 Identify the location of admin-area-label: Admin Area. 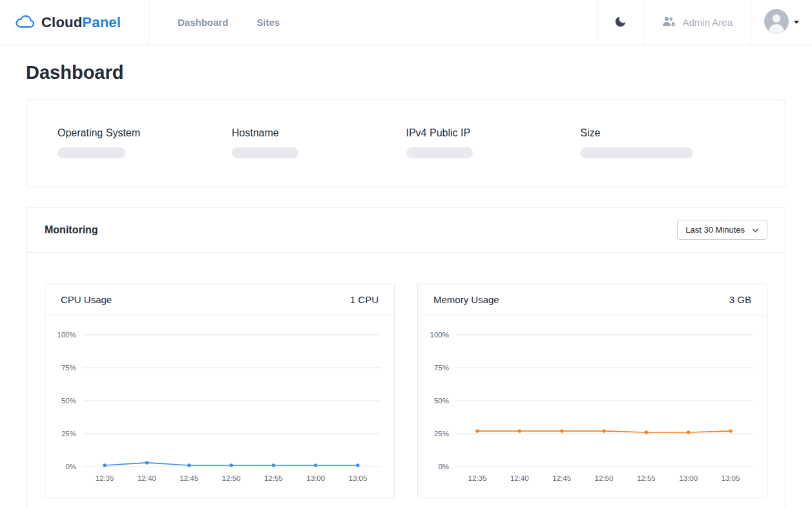
(707, 22).